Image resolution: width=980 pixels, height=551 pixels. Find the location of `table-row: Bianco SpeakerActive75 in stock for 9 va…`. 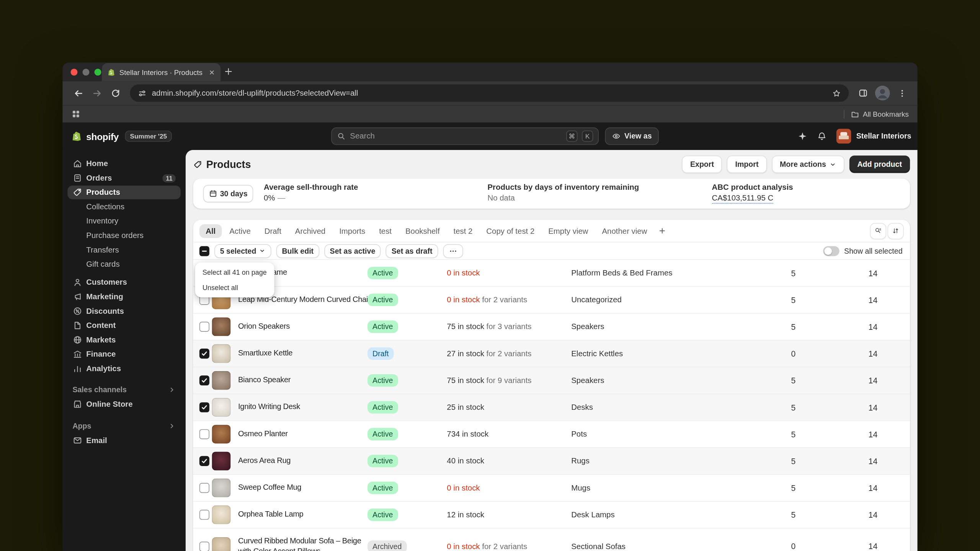

table-row: Bianco SpeakerActive75 in stock for 9 va… is located at coordinates (551, 380).